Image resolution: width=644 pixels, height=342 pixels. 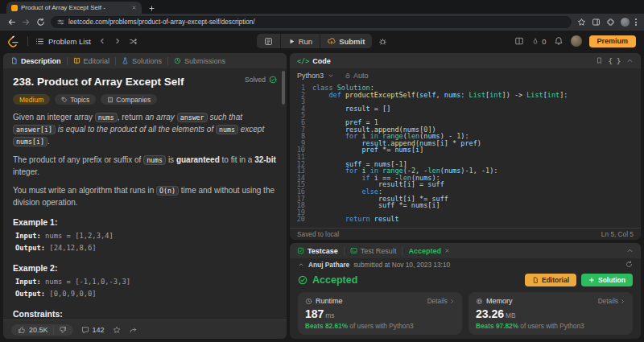 What do you see at coordinates (612, 301) in the screenshot?
I see `memory-details-link: Details` at bounding box center [612, 301].